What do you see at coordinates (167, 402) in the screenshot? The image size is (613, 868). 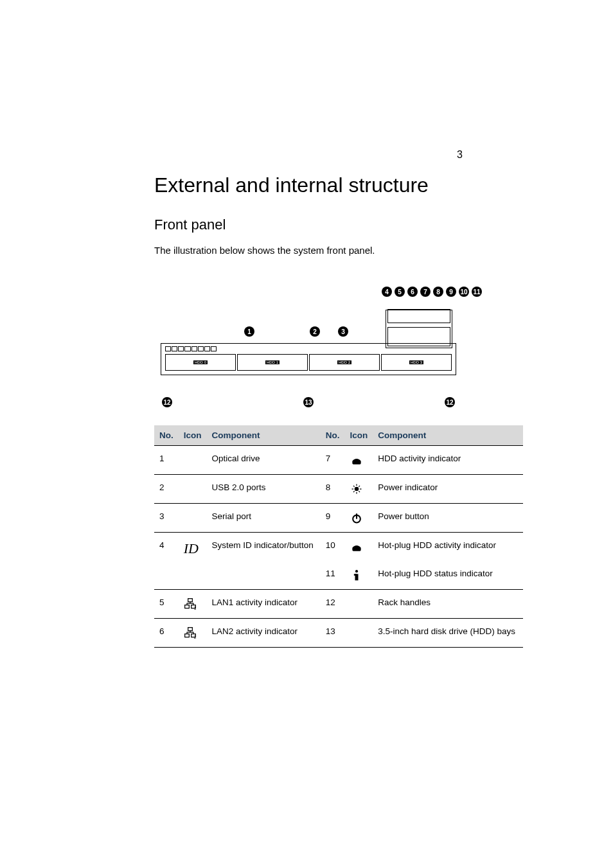 I see `callout-12-left: 12` at bounding box center [167, 402].